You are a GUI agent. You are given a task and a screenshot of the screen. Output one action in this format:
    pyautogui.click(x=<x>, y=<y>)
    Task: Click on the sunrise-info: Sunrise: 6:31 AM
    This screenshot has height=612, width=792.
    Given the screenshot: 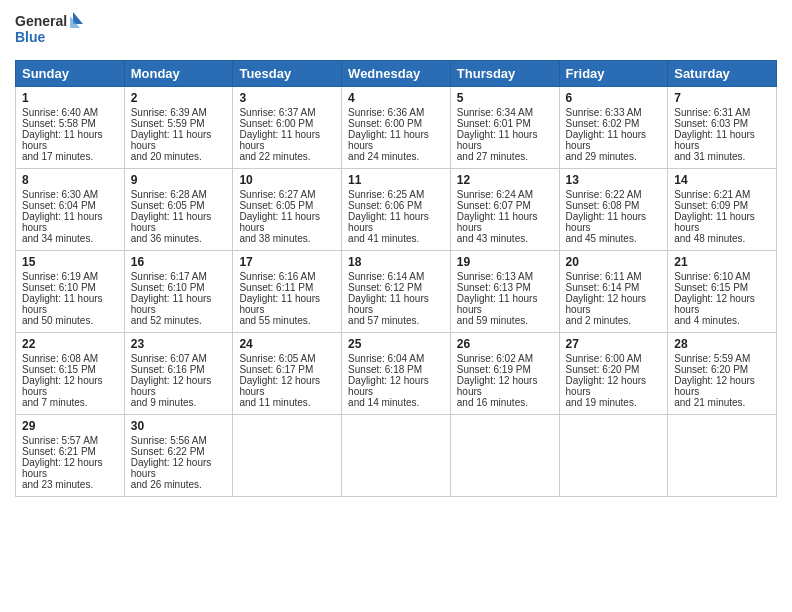 What is the action you would take?
    pyautogui.click(x=712, y=112)
    